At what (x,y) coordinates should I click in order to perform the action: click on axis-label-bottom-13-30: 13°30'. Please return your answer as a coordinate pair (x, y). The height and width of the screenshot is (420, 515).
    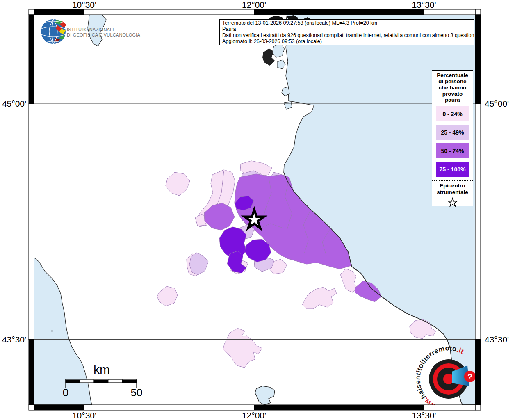
    Looking at the image, I should click on (424, 415).